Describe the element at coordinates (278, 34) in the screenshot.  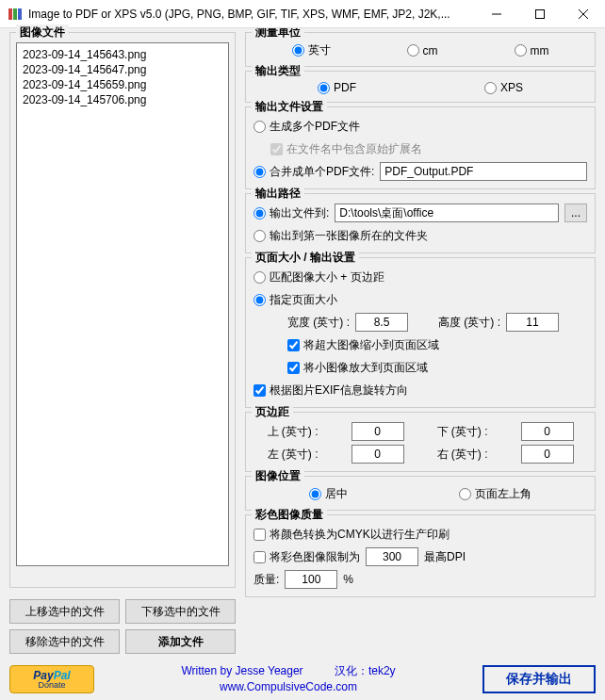
I see `unit-legend: 测量单位` at that location.